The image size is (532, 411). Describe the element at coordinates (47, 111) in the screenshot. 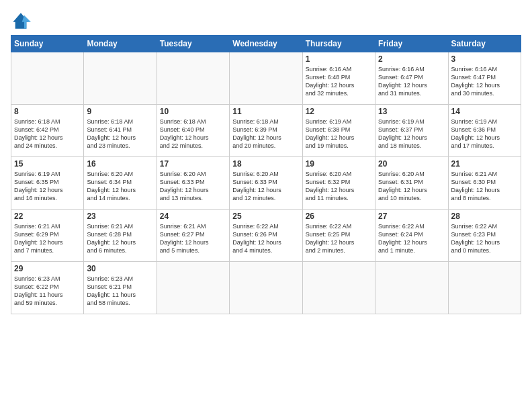

I see `day-number: 8` at that location.